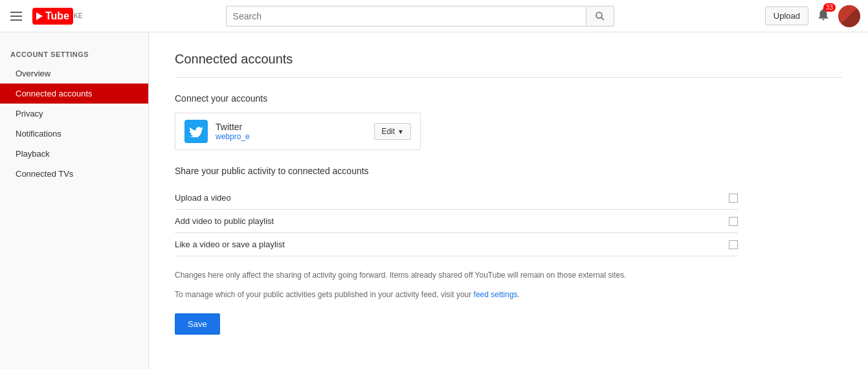 This screenshot has height=369, width=868. Describe the element at coordinates (74, 93) in the screenshot. I see `sidebar-item-connected-accounts: Connected accounts` at that location.